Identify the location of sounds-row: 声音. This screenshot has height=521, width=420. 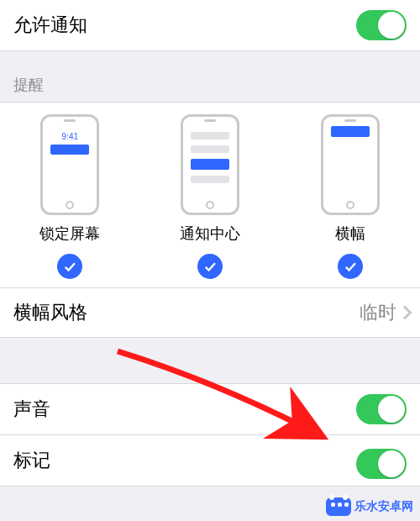
(210, 409).